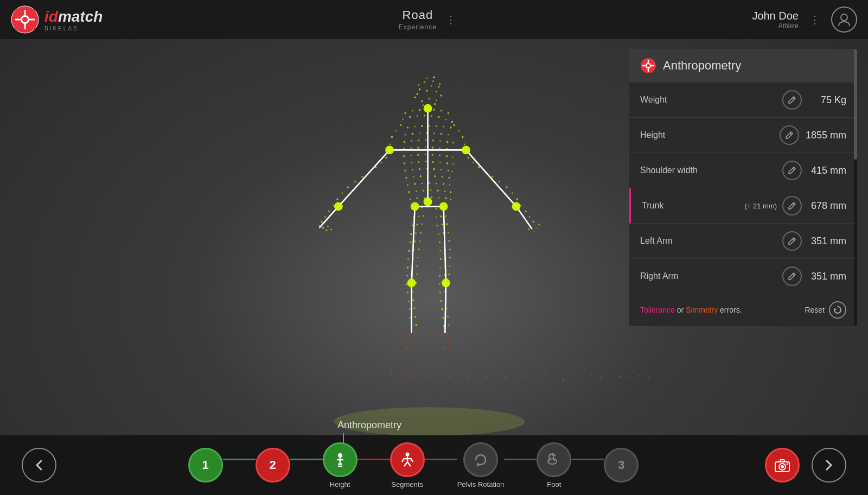  Describe the element at coordinates (407, 466) in the screenshot. I see `segments-step-item: Segments` at that location.